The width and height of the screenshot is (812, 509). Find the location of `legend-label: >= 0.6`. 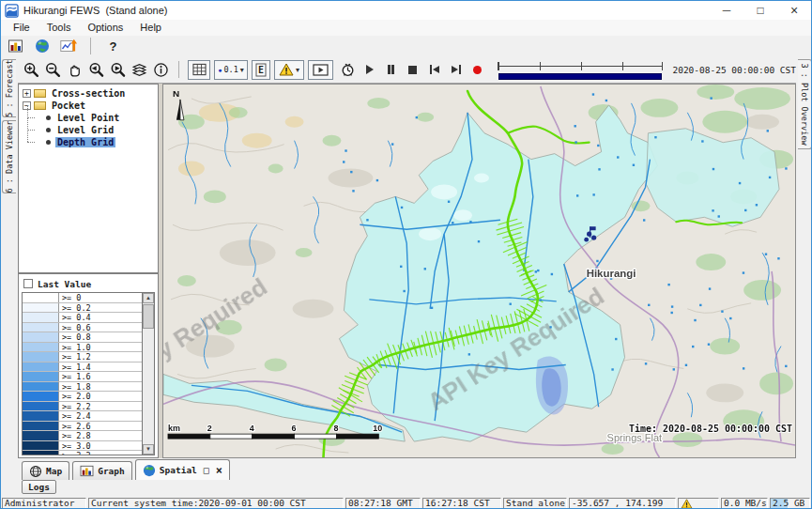

legend-label: >= 0.6 is located at coordinates (100, 328).